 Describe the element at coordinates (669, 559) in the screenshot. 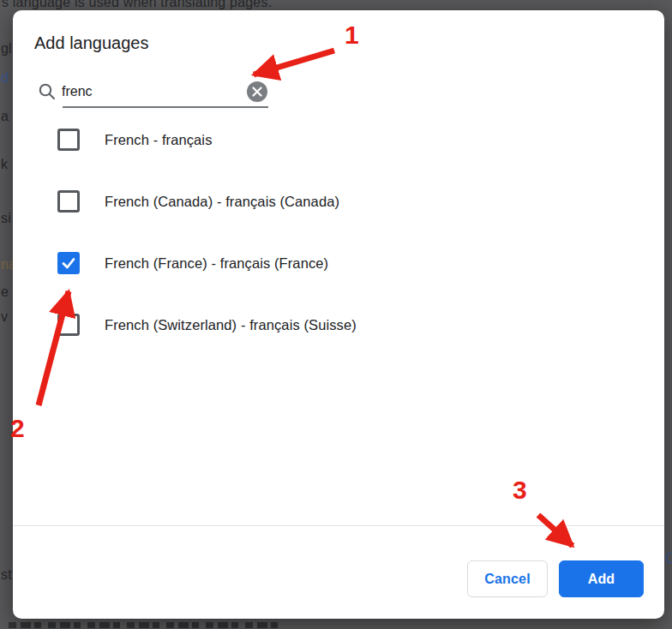

I see `background-link-fragment: C` at that location.